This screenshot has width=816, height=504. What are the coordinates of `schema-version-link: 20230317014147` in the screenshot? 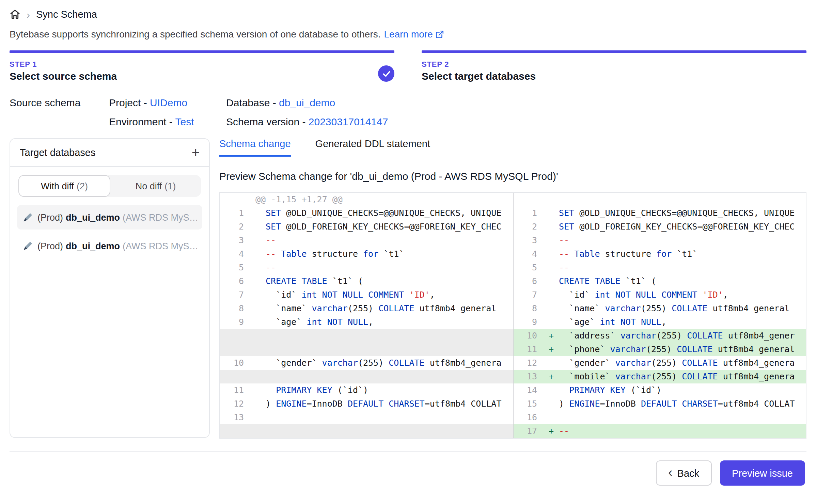 It's located at (348, 122).